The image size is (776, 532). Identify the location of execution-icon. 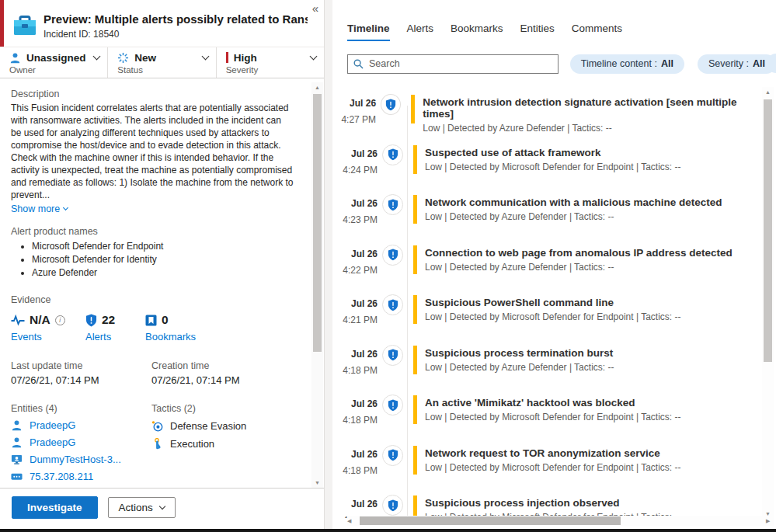
(157, 444).